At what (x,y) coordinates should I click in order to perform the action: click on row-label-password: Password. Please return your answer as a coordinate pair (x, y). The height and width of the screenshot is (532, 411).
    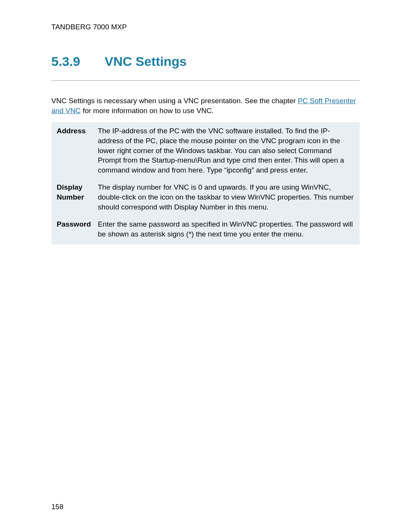
    Looking at the image, I should click on (77, 229).